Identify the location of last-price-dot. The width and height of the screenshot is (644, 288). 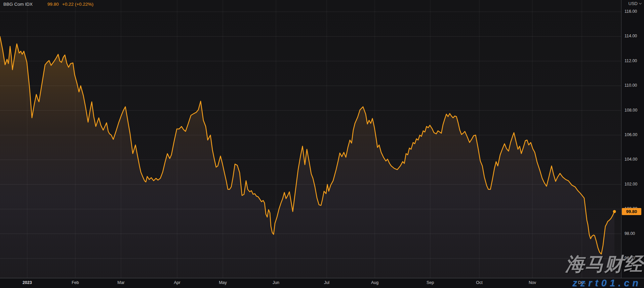
(614, 212).